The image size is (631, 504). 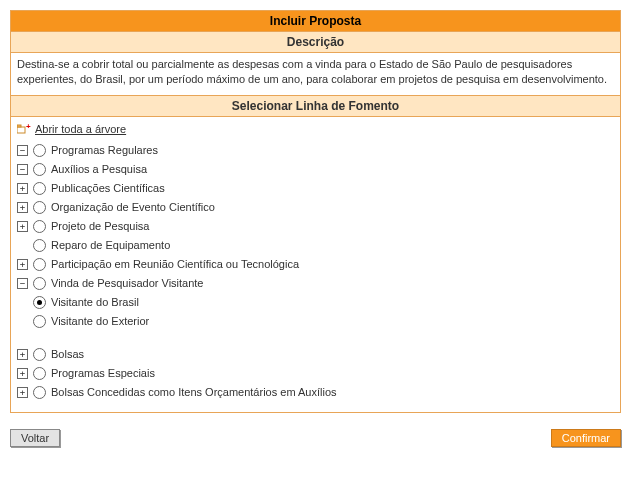 What do you see at coordinates (316, 354) in the screenshot?
I see `tree-node-bolsas: + Bolsas` at bounding box center [316, 354].